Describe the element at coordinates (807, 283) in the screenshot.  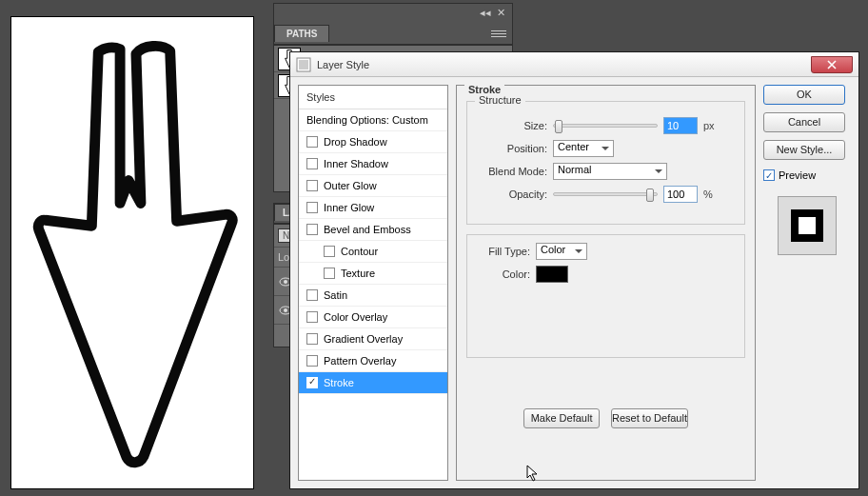
I see `dialog-right-column: OK Cancel New Style... Preview` at that location.